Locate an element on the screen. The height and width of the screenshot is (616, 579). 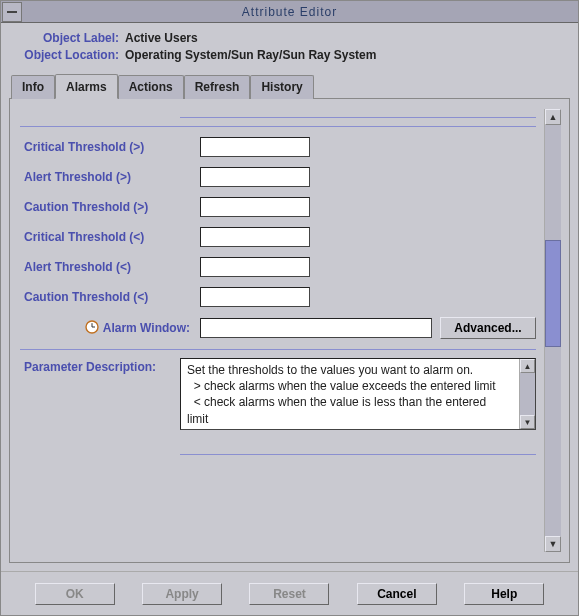
tab-refresh: Refresh is located at coordinates (218, 87).